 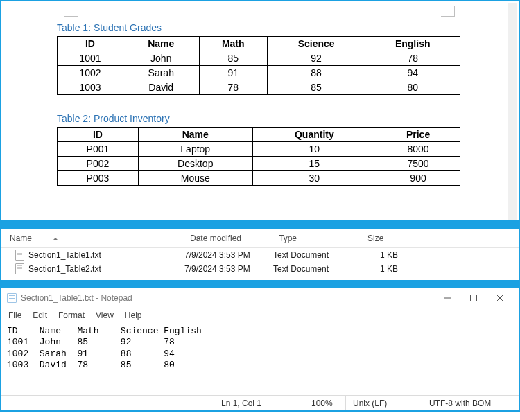 What do you see at coordinates (419, 134) in the screenshot?
I see `table2-h3: Price` at bounding box center [419, 134].